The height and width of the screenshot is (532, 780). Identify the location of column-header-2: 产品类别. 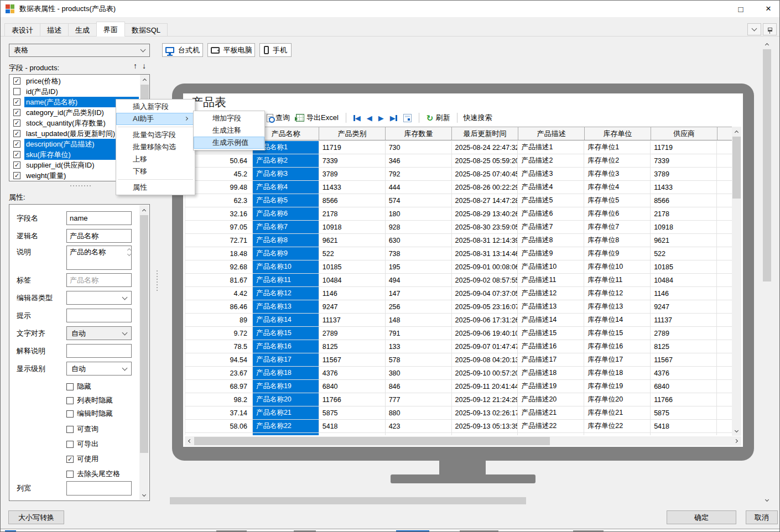
(352, 134).